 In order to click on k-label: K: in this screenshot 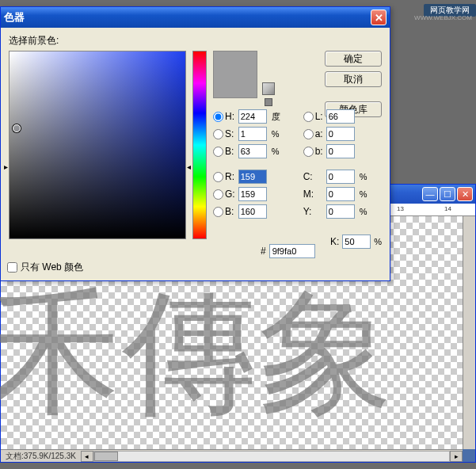, I will do `click(334, 242)`.